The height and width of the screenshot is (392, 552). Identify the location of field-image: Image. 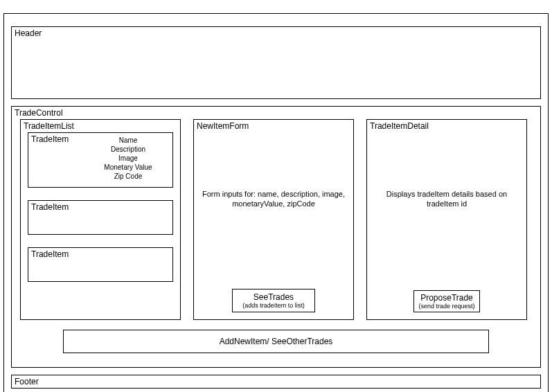
(128, 158).